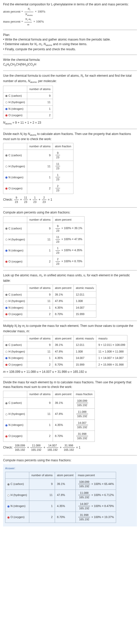 Image resolution: width=140 pixels, height=644 pixels. I want to click on masslookup-table: number of atomsatom percentatomic mass/u…, so click(50, 301).